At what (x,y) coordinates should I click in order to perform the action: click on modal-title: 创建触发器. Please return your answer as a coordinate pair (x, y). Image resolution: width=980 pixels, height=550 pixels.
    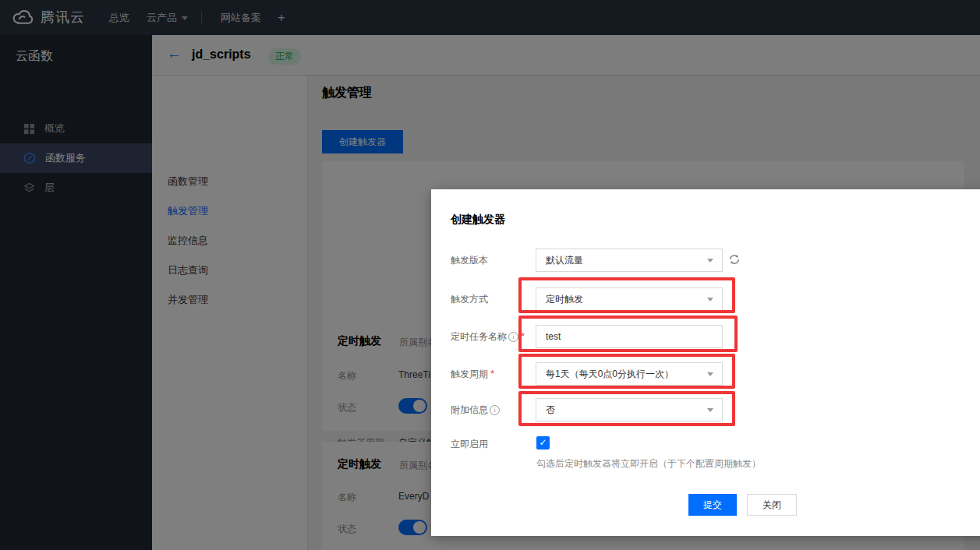
    Looking at the image, I should click on (478, 220).